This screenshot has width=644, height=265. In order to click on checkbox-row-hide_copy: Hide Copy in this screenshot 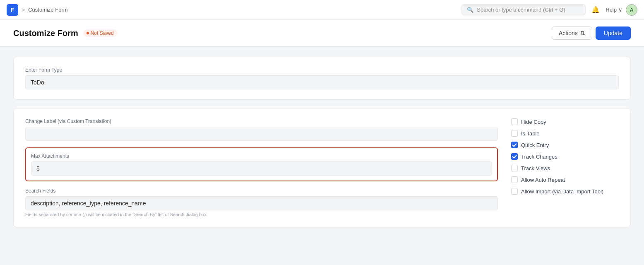, I will do `click(565, 122)`.